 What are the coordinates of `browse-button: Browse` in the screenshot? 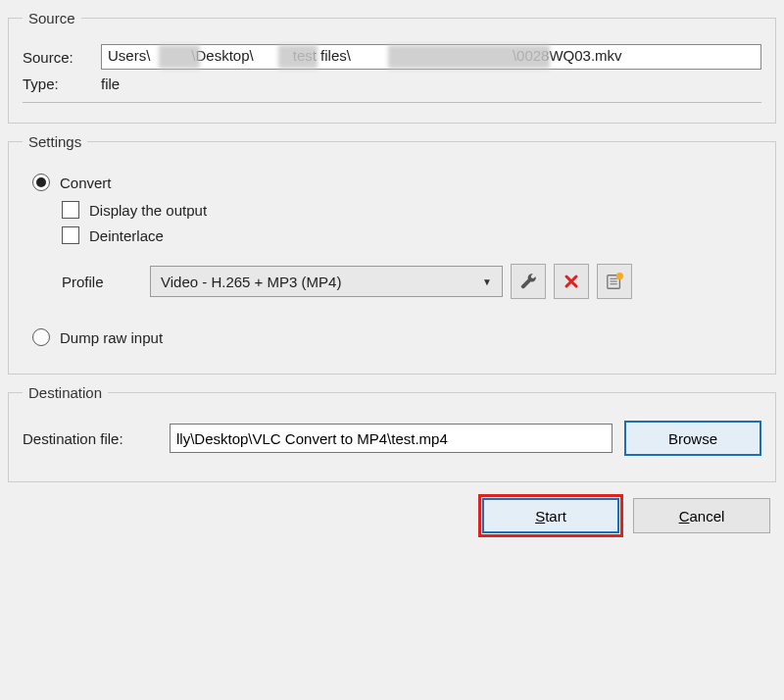 It's located at (693, 438).